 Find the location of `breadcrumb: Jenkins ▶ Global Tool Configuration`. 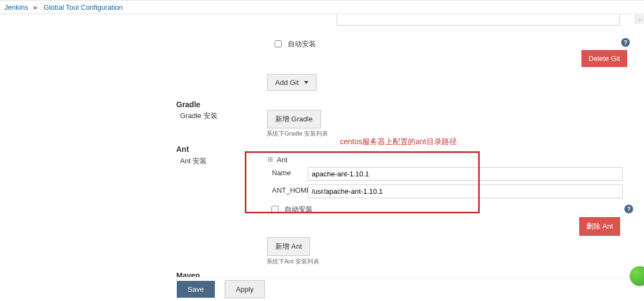

breadcrumb: Jenkins ▶ Global Tool Configuration is located at coordinates (322, 7).